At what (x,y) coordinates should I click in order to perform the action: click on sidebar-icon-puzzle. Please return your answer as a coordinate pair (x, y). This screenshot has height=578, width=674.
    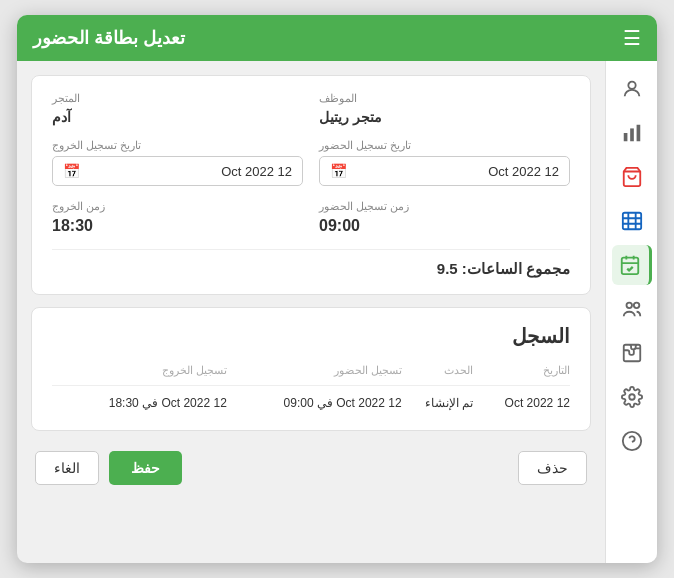
    Looking at the image, I should click on (632, 353).